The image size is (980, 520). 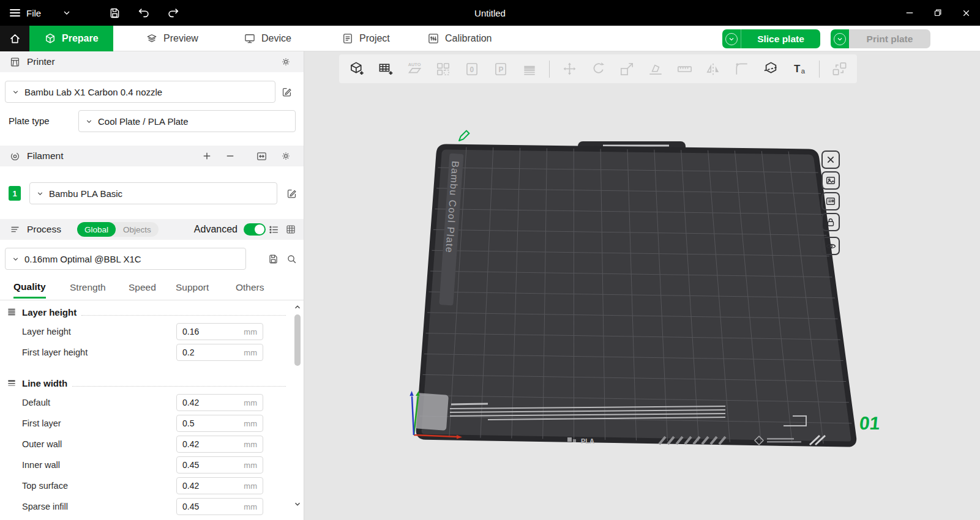 What do you see at coordinates (230, 156) in the screenshot?
I see `remove-filament-button` at bounding box center [230, 156].